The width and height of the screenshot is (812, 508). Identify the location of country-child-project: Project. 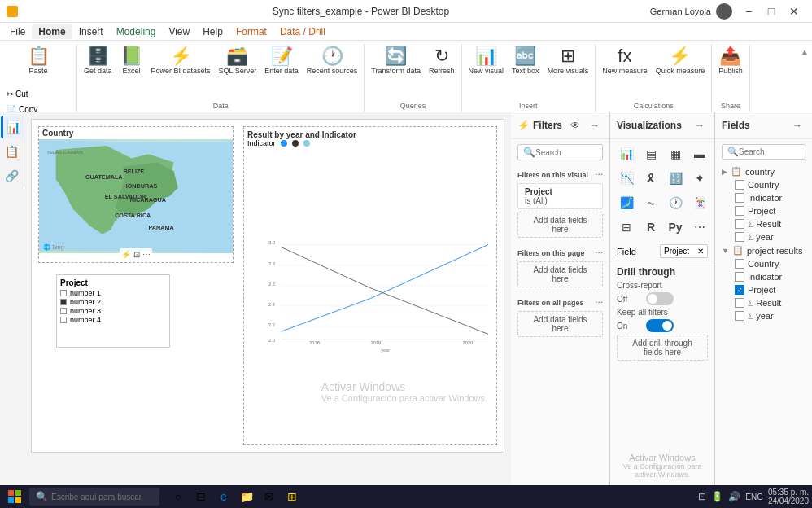
(763, 211).